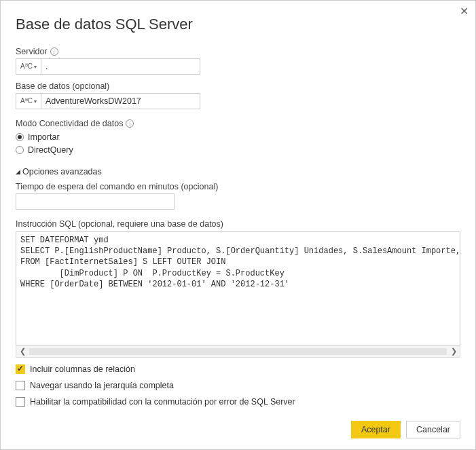 The height and width of the screenshot is (450, 476). I want to click on check-hierarchy: Navegar usando la jerarquía completa, so click(238, 386).